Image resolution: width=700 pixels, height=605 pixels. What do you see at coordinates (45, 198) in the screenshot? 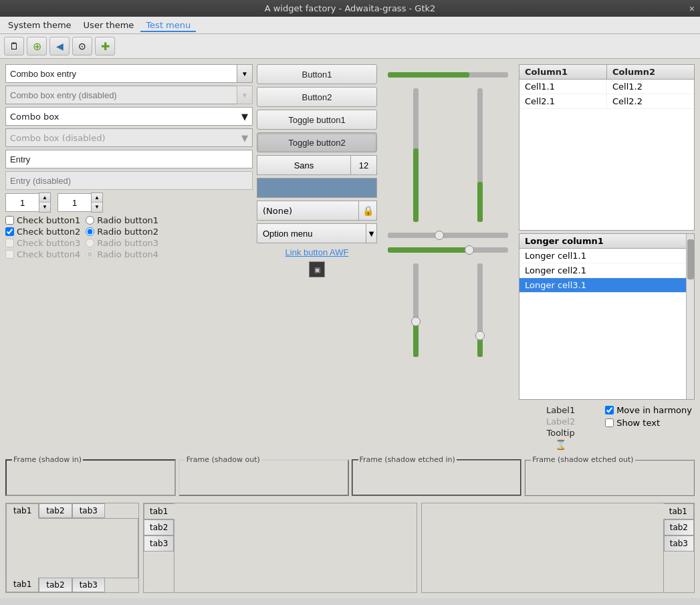
I see `spinner-1-up: ▲` at bounding box center [45, 198].